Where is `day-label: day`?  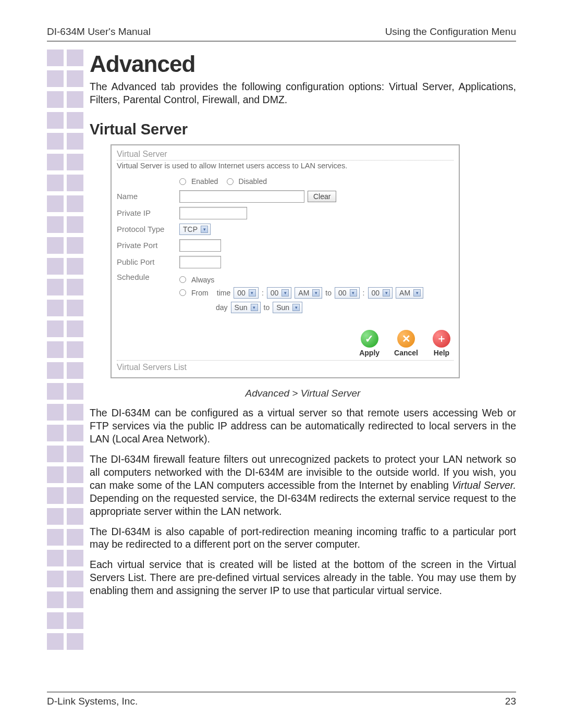 day-label: day is located at coordinates (222, 307).